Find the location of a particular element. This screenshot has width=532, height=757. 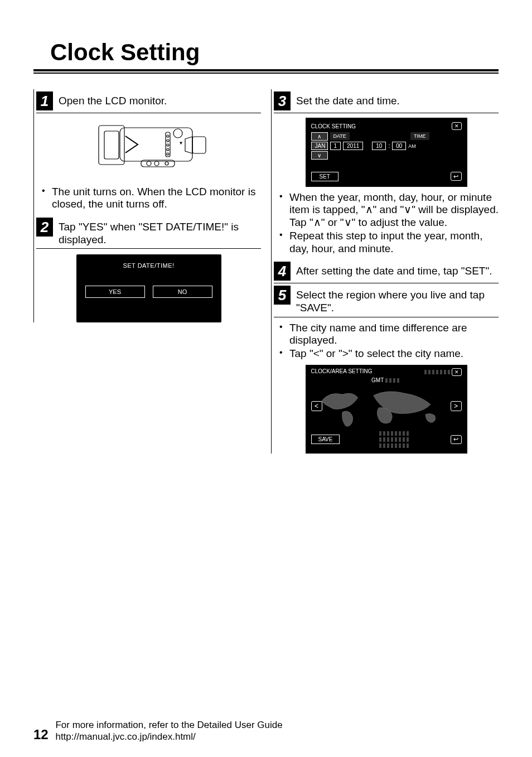

footer-url: http://manual.jvc.co.jp/index.html/ is located at coordinates (125, 736).